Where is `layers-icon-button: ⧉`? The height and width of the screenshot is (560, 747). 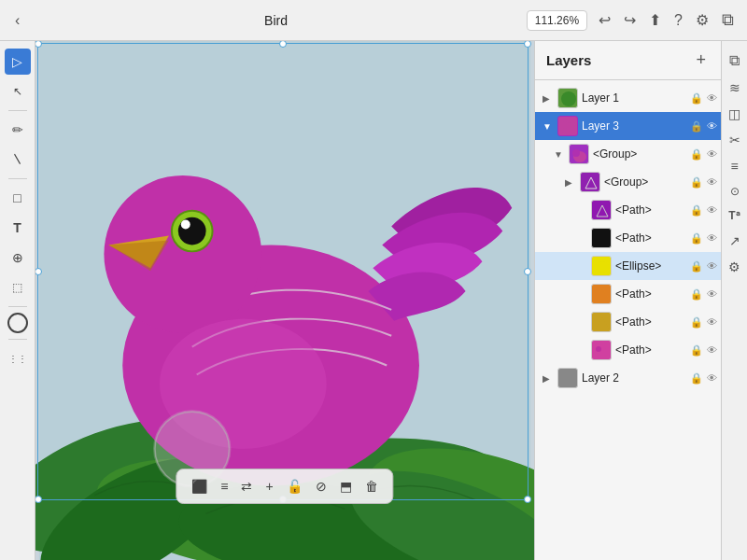
layers-icon-button: ⧉ is located at coordinates (734, 61).